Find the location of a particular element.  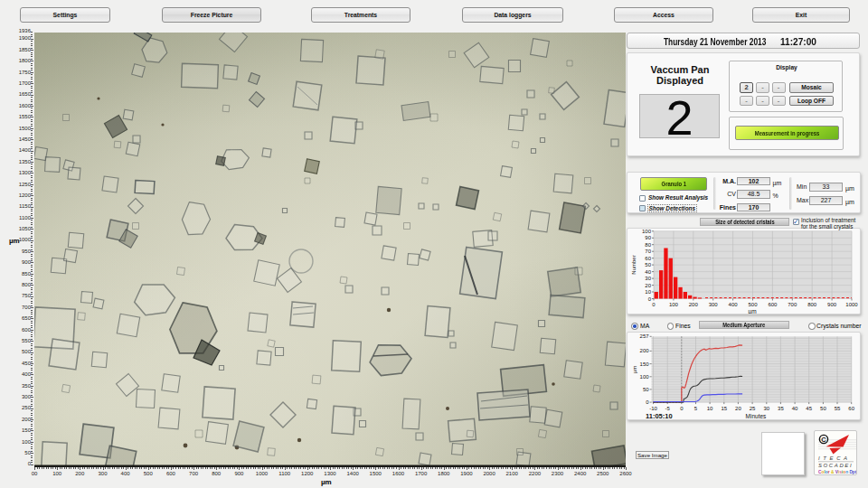

svg-text: SOCADEI is located at coordinates (835, 465).